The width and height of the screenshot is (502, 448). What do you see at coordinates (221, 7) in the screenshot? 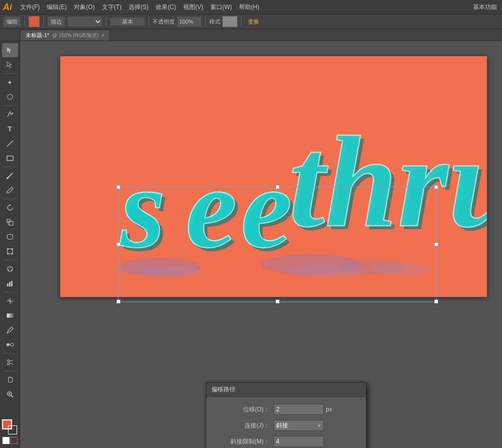
I see `menu-window: 窗口(W)` at bounding box center [221, 7].